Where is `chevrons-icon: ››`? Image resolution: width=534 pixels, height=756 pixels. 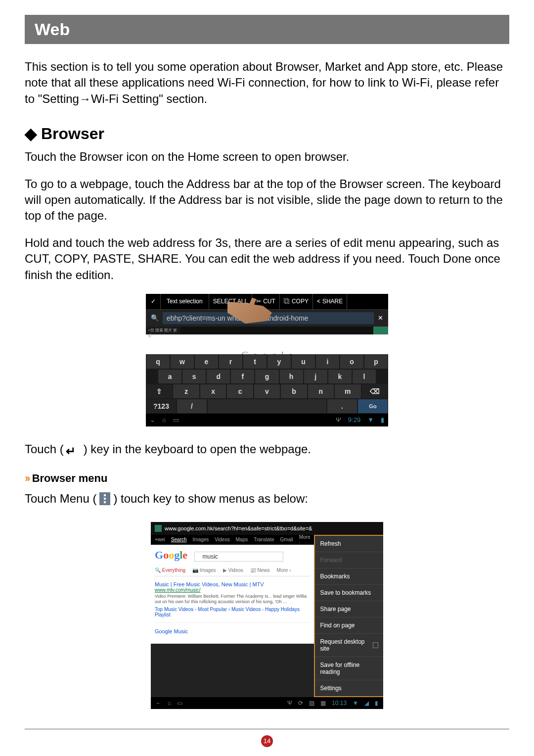
chevrons-icon: ›› is located at coordinates (27, 478).